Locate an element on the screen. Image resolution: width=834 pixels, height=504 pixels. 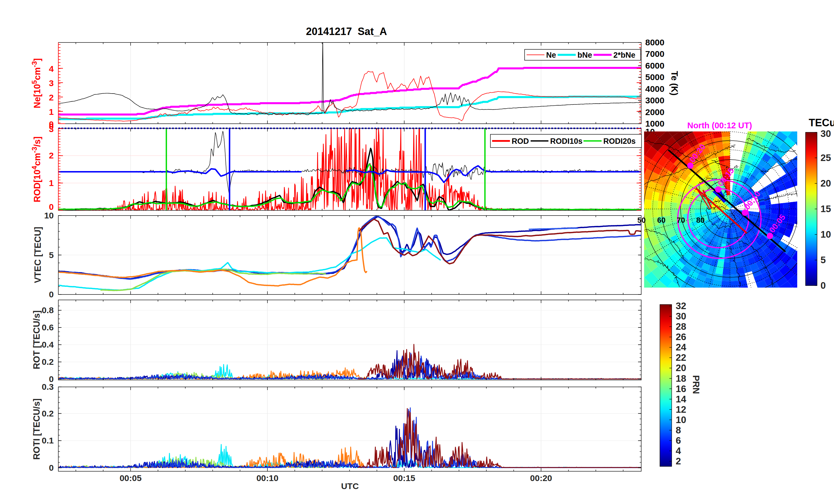
svg-text: North (00:12 UT) is located at coordinates (720, 125).